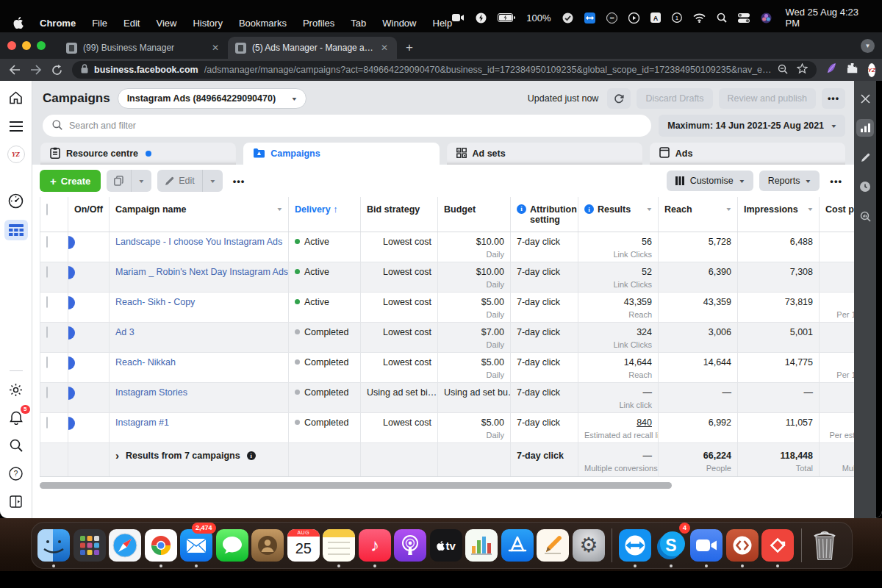 The height and width of the screenshot is (588, 882). I want to click on duplicate-split-button: ▼, so click(129, 181).